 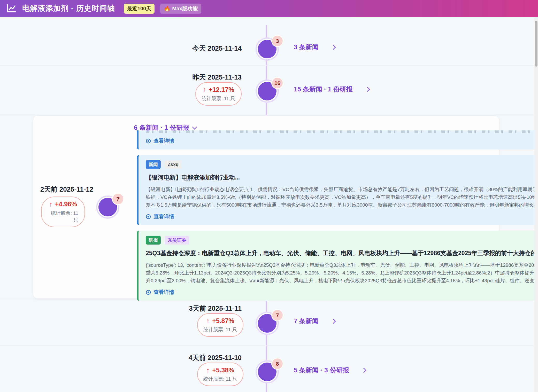 What do you see at coordinates (12, 9) in the screenshot?
I see `line-chart-icon` at bounding box center [12, 9].